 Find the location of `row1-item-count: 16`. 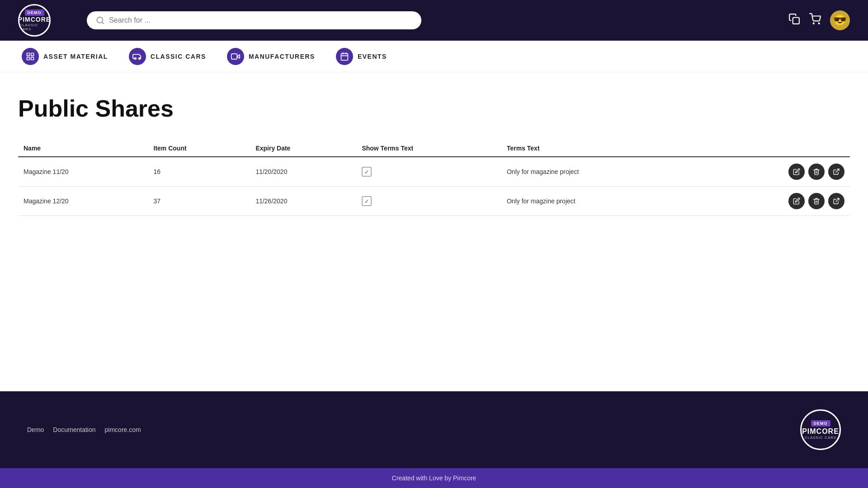

row1-item-count: 16 is located at coordinates (199, 172).